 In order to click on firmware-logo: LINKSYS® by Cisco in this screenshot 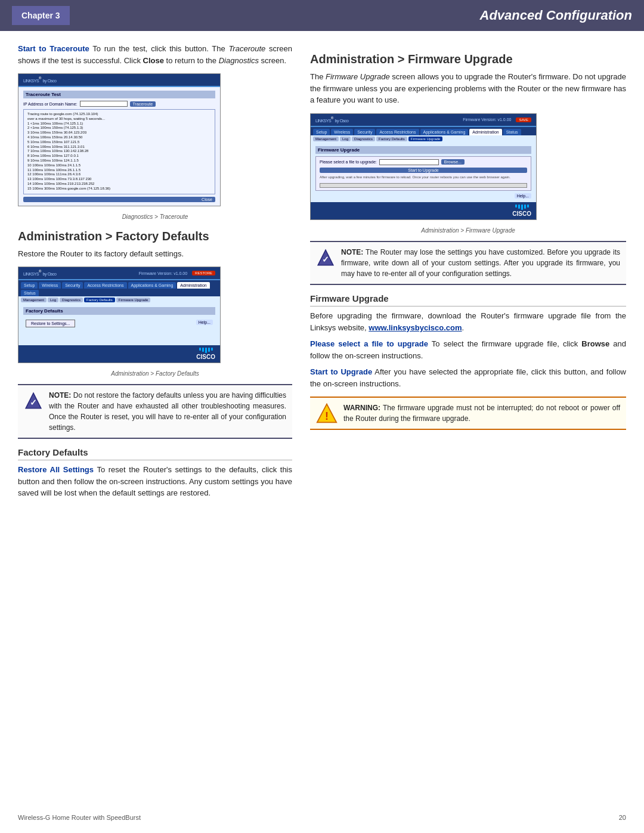, I will do `click(332, 120)`.